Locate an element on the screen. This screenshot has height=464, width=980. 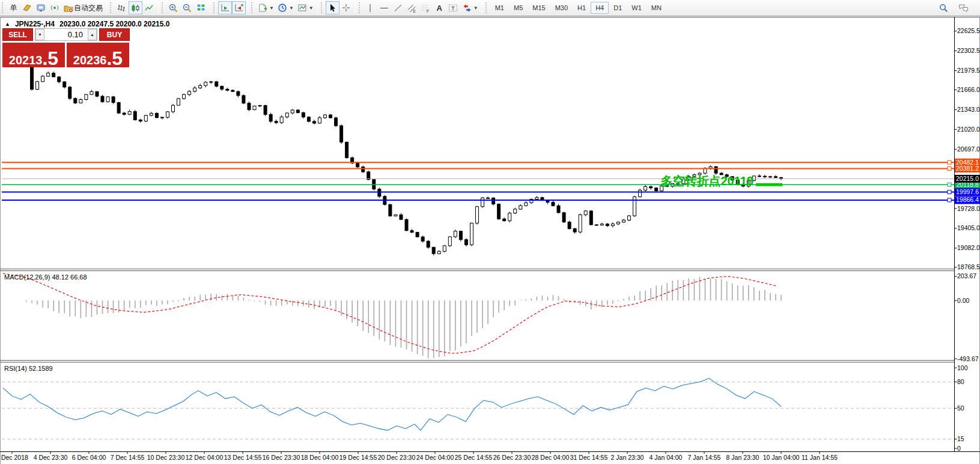
arrows-button: ▼ is located at coordinates (470, 8).